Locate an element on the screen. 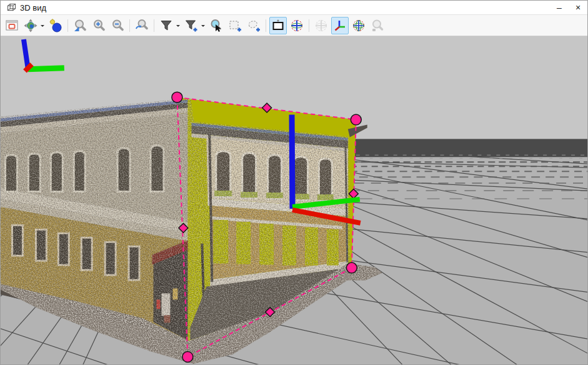 The width and height of the screenshot is (588, 365). nav-sphere-icon is located at coordinates (31, 26).